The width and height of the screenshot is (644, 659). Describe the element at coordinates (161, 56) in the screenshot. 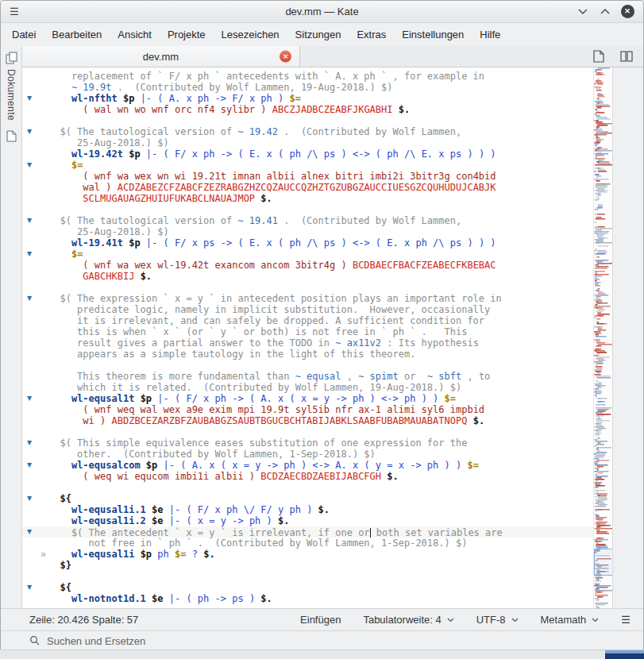

I see `tab-devmm: dev.mm ✕` at that location.